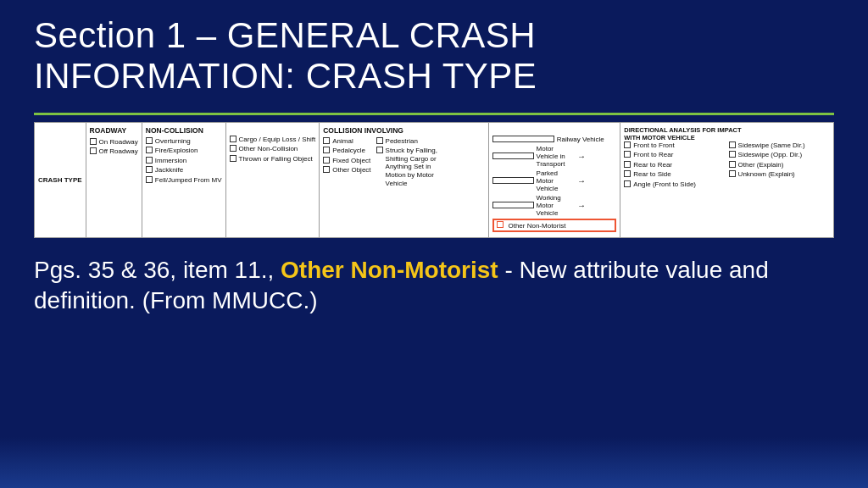 The image size is (868, 488). Describe the element at coordinates (554, 156) in the screenshot. I see `vehicle-motor-transport: Motor Vehicle in Transport →` at that location.